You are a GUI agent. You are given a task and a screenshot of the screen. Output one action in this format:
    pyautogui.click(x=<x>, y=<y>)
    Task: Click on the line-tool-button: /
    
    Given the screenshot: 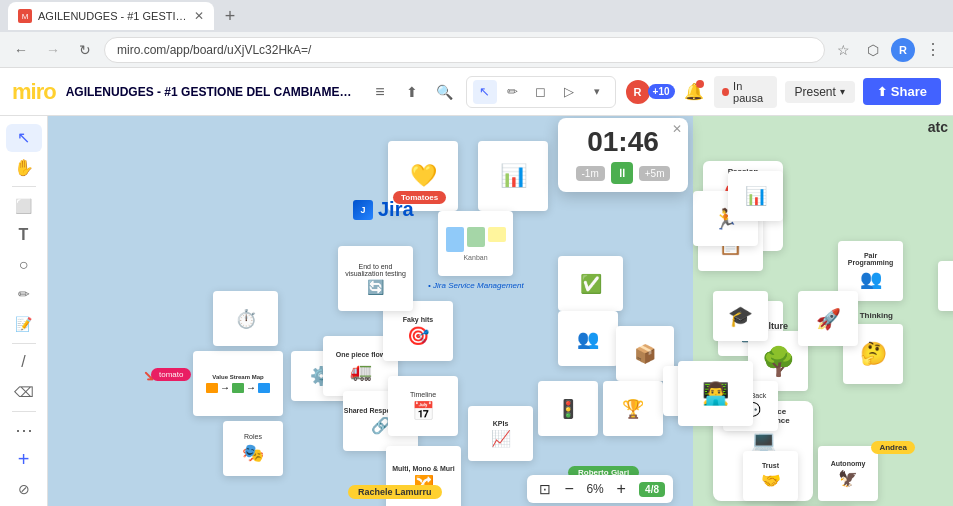 What is the action you would take?
    pyautogui.click(x=24, y=362)
    